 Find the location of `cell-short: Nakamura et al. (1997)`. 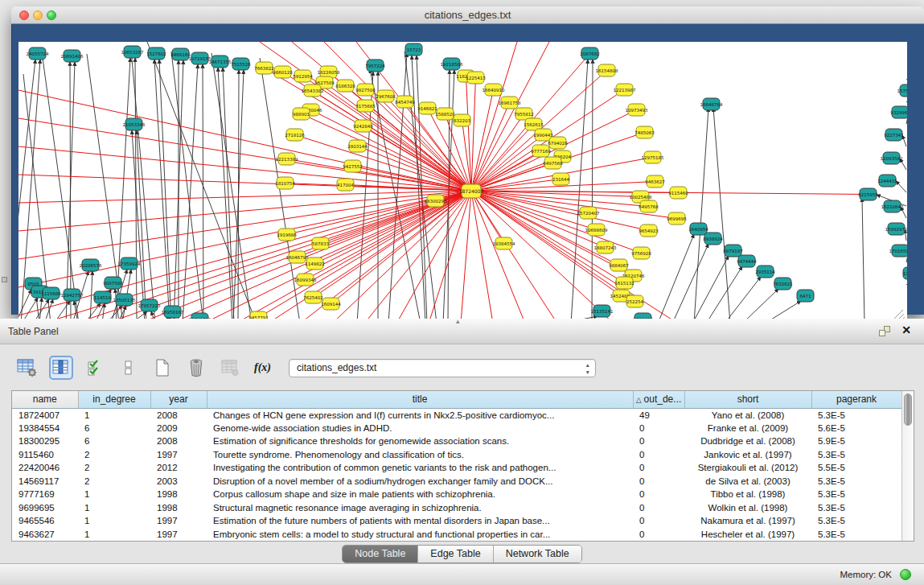

cell-short: Nakamura et al. (1997) is located at coordinates (748, 521).